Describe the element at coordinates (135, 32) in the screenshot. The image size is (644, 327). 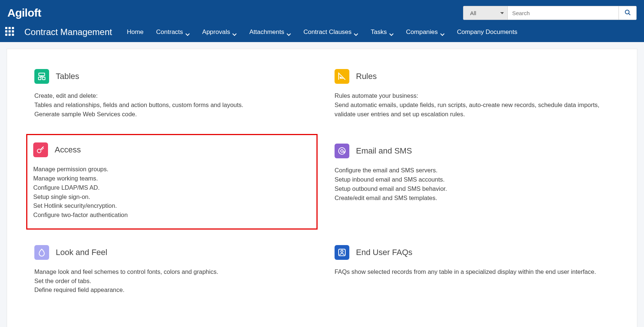
I see `nav-home: Home` at that location.